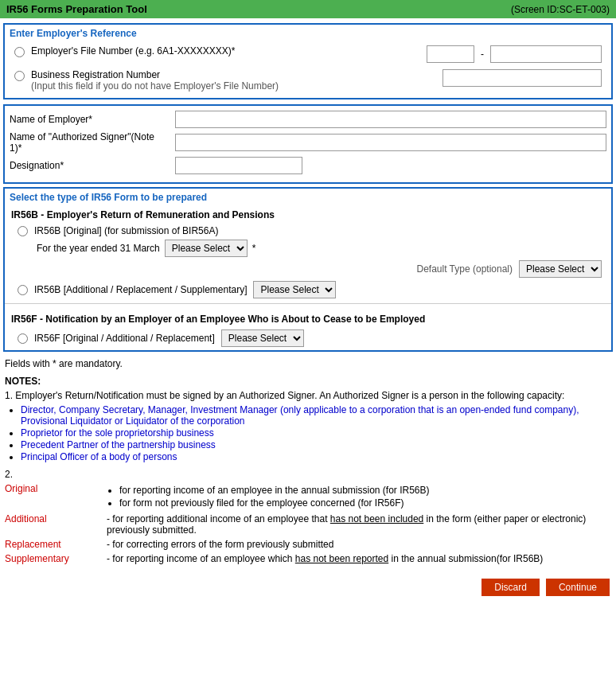  What do you see at coordinates (308, 231) in the screenshot?
I see `ir56b-original-row: IR56B [Original] (for submission of BIR5…` at bounding box center [308, 231].